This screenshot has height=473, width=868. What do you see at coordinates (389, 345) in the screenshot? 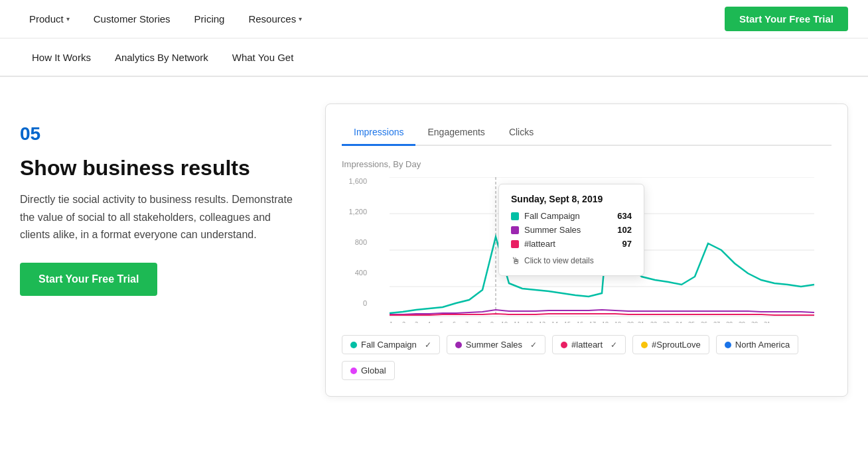
I see `legend-label-fall: Fall Campaign` at bounding box center [389, 345].